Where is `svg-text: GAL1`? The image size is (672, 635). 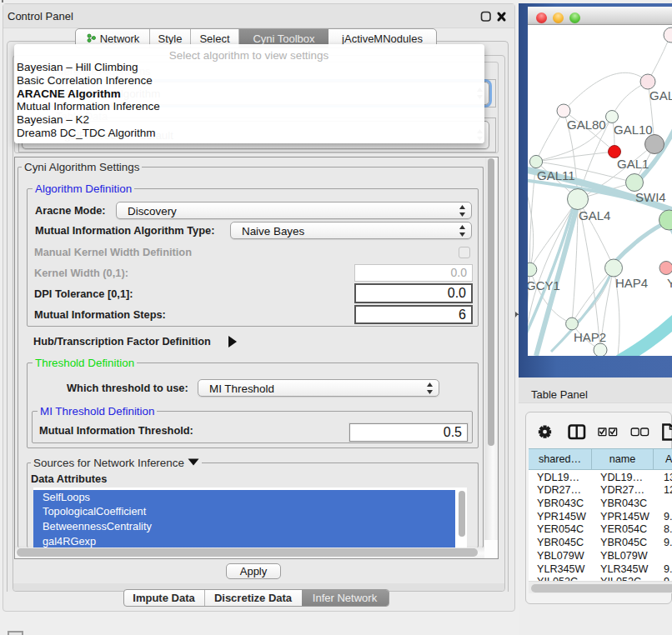 svg-text: GAL1 is located at coordinates (633, 163).